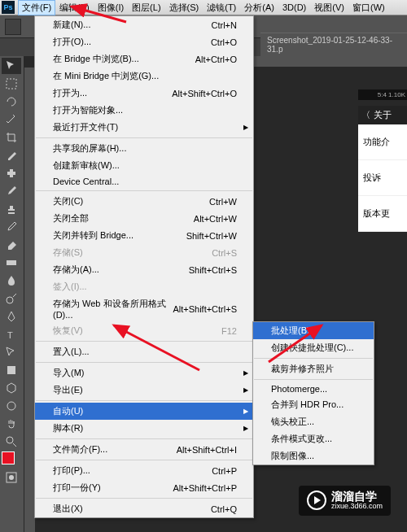 This screenshot has width=407, height=532. I want to click on menu-item-16: 存储为(A)...Shift+Ctrl+S, so click(144, 270).